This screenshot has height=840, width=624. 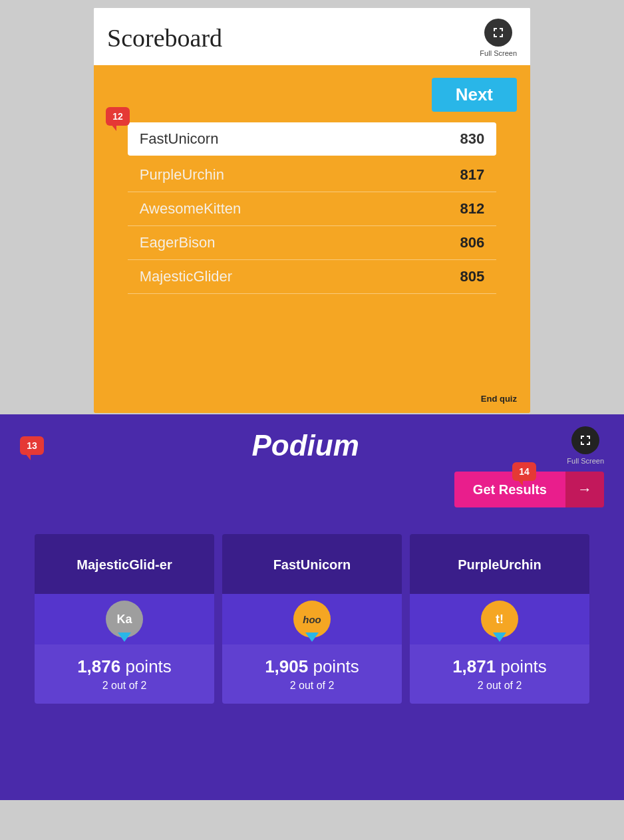 What do you see at coordinates (118, 116) in the screenshot?
I see `badge-12: 12` at bounding box center [118, 116].